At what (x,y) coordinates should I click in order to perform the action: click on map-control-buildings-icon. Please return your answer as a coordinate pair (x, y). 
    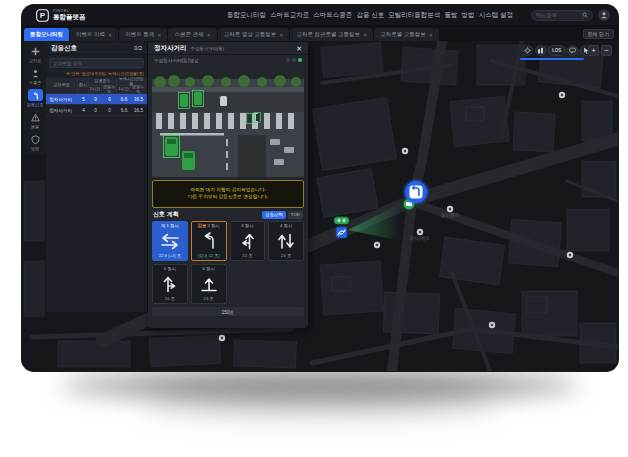
    Looking at the image, I should click on (540, 50).